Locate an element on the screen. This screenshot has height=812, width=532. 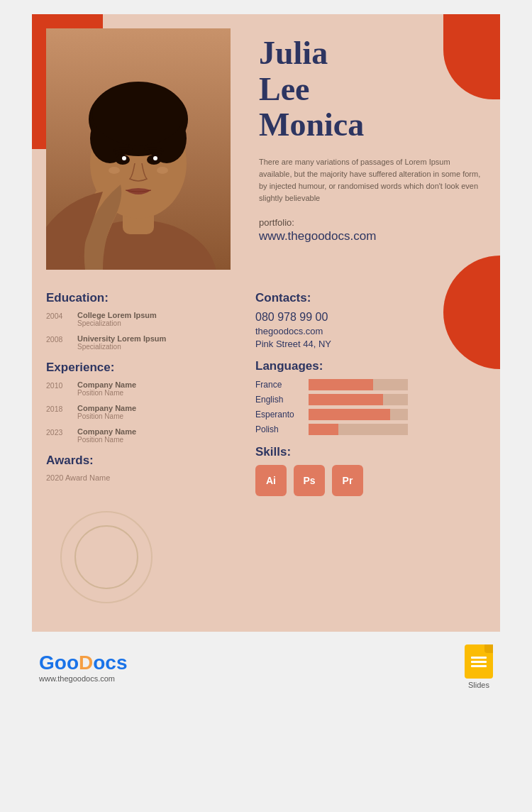
education-sub-2: Specialization is located at coordinates (161, 346).